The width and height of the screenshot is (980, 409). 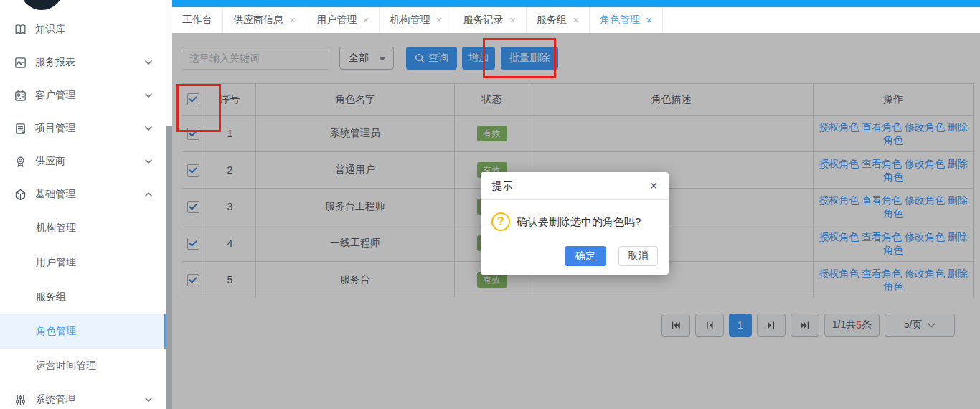 I want to click on confirm-dialog: 提示 ✕ ? 确认要删除选中的角色吗? 确定 取消, so click(x=575, y=224).